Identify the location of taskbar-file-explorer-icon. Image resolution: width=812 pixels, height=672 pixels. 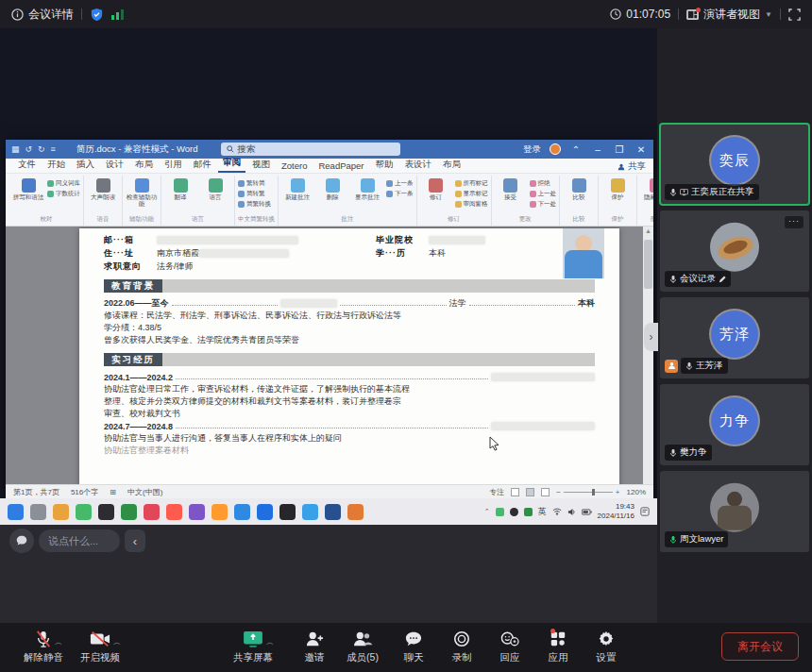
(60, 512).